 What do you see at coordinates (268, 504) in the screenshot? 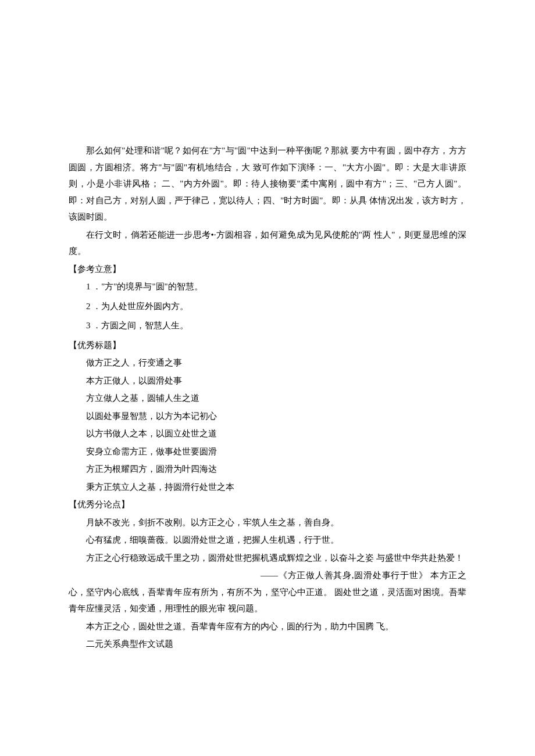
I see `section-subpoints-label: 【优秀分论点】` at bounding box center [268, 504].